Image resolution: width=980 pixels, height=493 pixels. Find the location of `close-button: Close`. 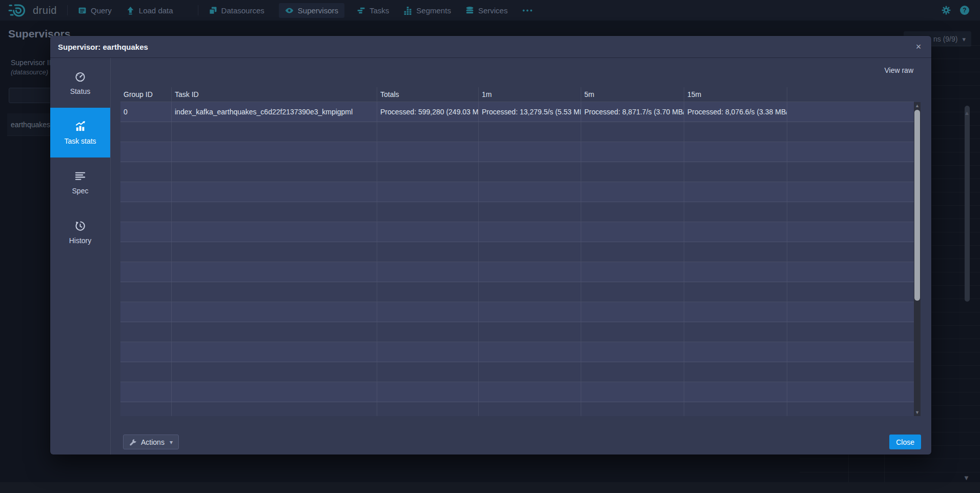

close-button: Close is located at coordinates (905, 442).